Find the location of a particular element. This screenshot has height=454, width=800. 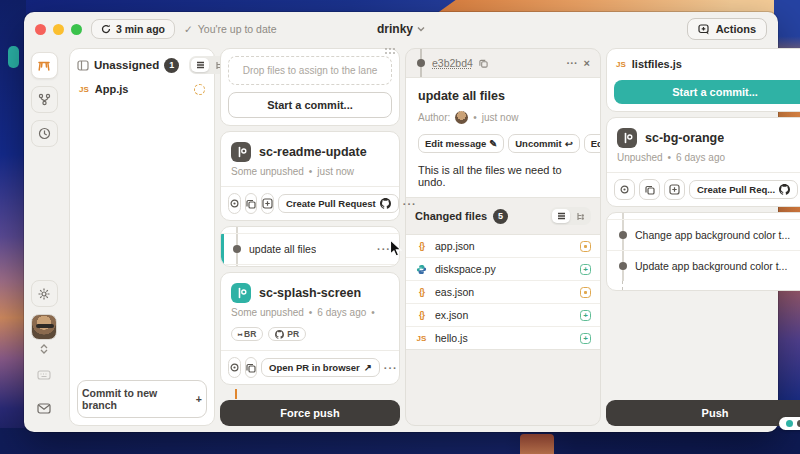

unassigned-title: Unassigned is located at coordinates (126, 65).